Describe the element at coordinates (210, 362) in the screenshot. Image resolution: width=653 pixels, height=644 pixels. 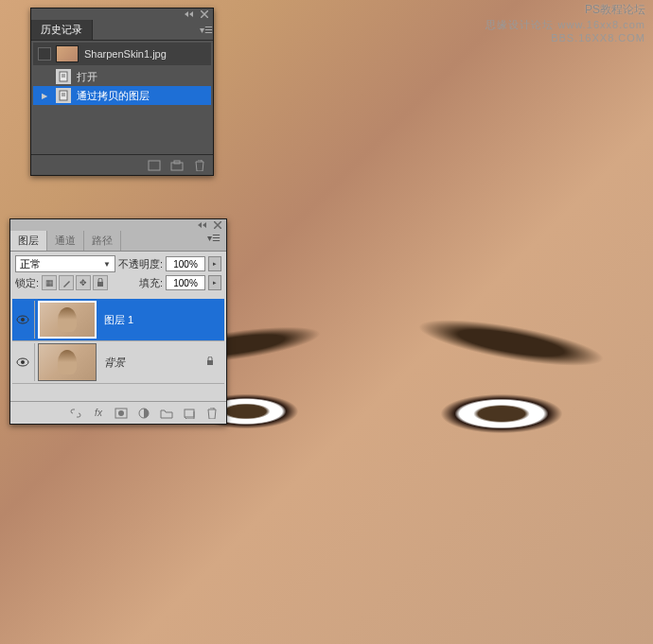
I see `lock-icon` at that location.